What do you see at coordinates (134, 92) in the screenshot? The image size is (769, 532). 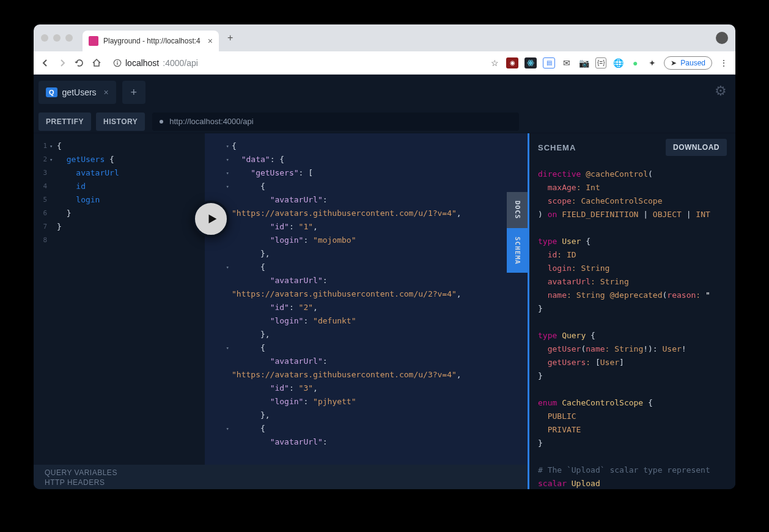 I see `add-query-tab-button: +` at bounding box center [134, 92].